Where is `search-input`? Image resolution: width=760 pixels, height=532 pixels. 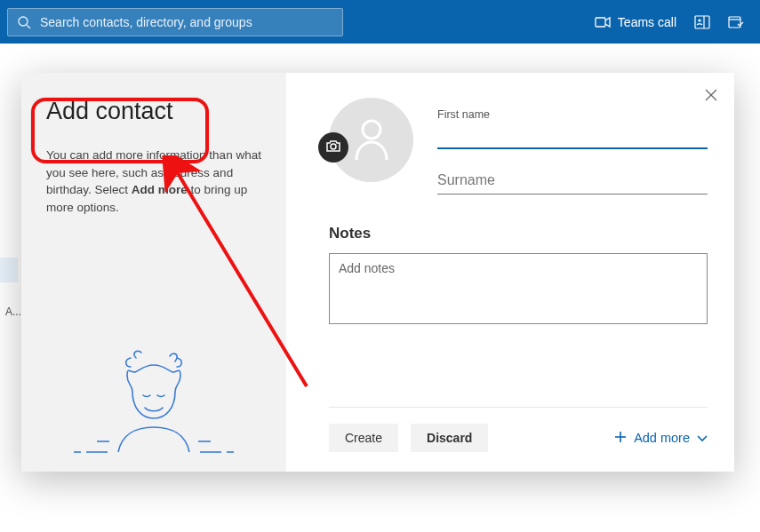 search-input is located at coordinates (187, 22).